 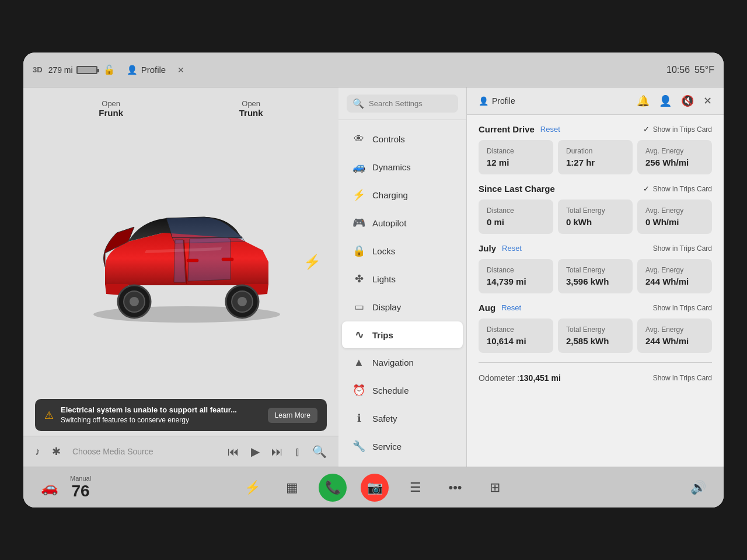 What do you see at coordinates (81, 491) in the screenshot?
I see `climate-temp: 76` at bounding box center [81, 491].